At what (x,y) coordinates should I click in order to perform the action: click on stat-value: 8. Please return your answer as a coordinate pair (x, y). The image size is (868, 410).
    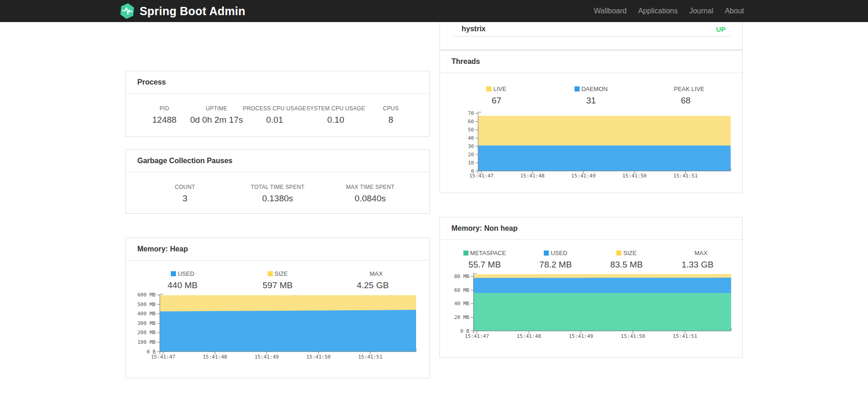
    Looking at the image, I should click on (391, 120).